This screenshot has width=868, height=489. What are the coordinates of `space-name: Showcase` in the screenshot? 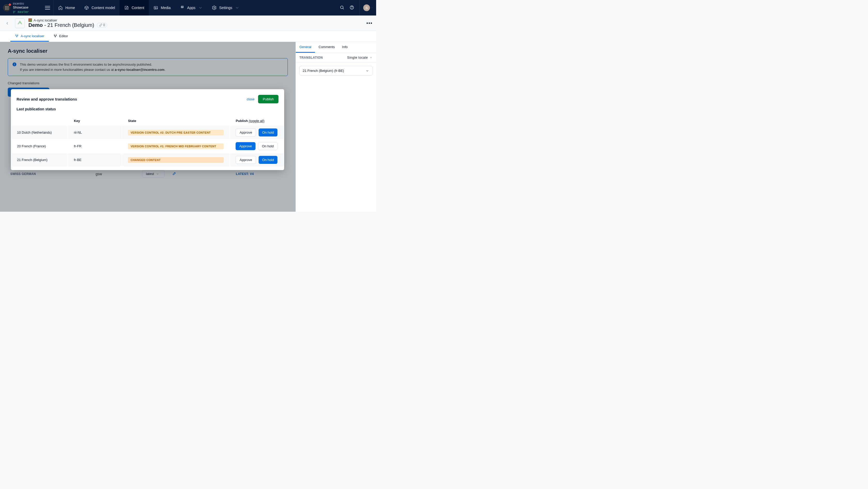 It's located at (21, 7).